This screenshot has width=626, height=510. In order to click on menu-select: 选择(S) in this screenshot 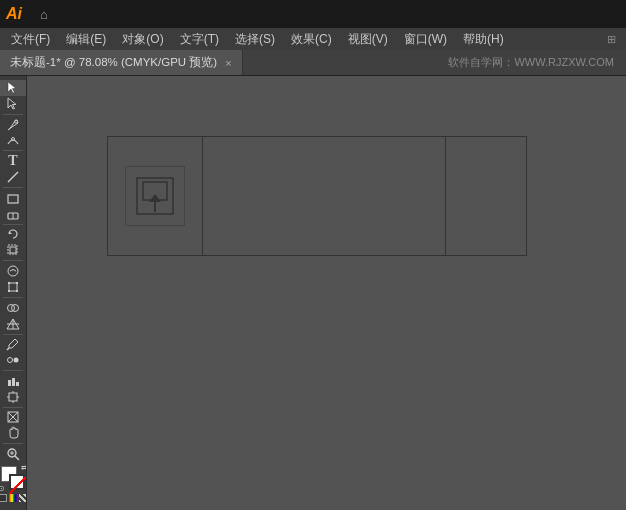, I will do `click(255, 40)`.